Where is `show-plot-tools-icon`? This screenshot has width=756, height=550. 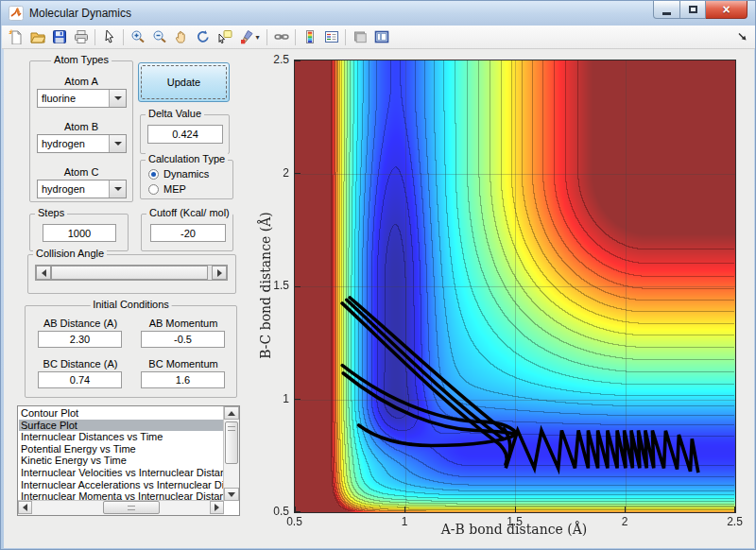 show-plot-tools-icon is located at coordinates (382, 37).